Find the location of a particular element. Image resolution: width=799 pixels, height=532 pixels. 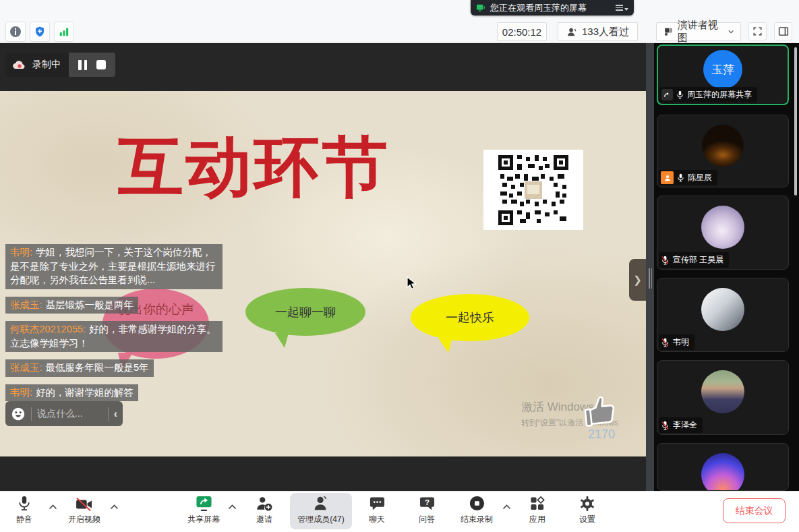

invite-button: 邀请 is located at coordinates (264, 510).